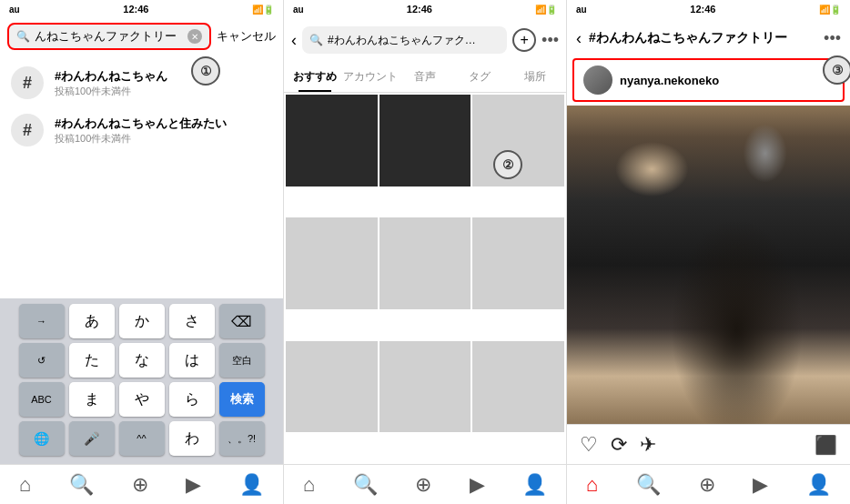 This screenshot has height=504, width=850. I want to click on tab-accounts: アカウント, so click(369, 76).